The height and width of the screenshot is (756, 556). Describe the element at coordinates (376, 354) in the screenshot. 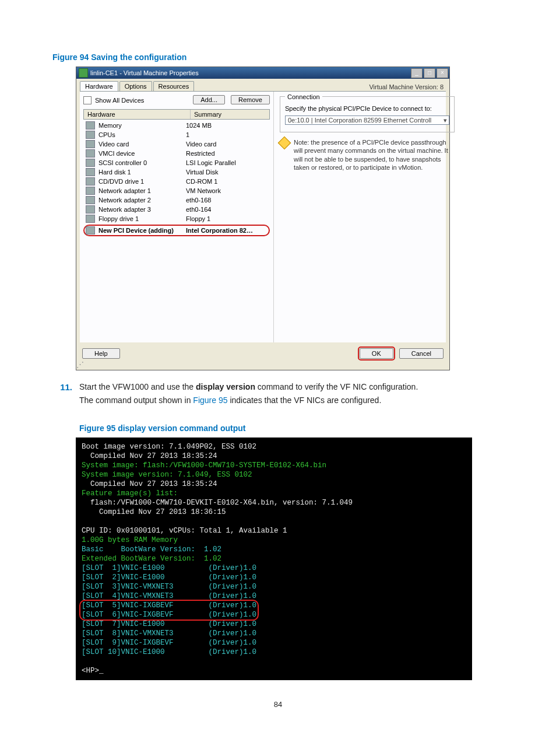

I see `ok-button: OK` at that location.